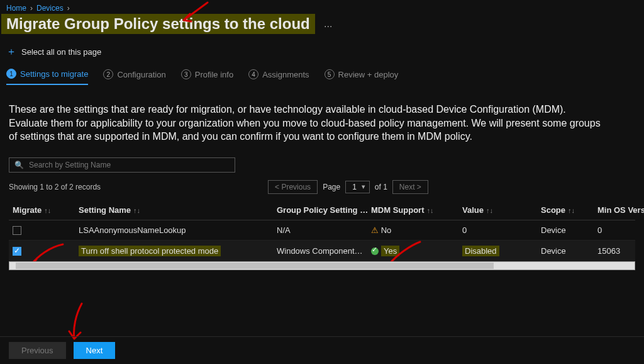  Describe the element at coordinates (174, 230) in the screenshot. I see `cell-name: LSAAnonymousNameLookup` at that location.